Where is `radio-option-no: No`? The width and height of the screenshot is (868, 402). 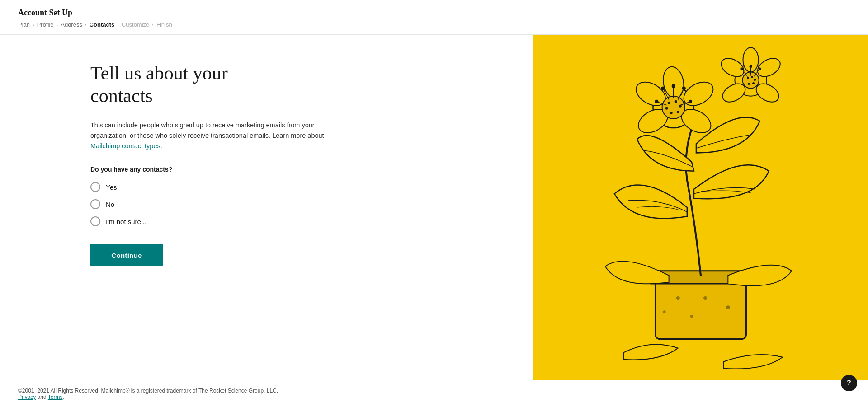 radio-option-no: No is located at coordinates (303, 204).